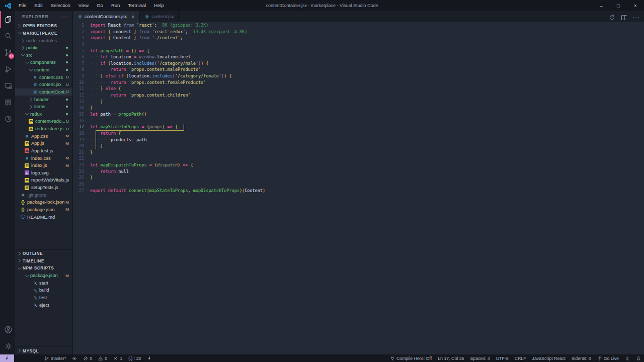  I want to click on menu-selection: Selection, so click(60, 6).